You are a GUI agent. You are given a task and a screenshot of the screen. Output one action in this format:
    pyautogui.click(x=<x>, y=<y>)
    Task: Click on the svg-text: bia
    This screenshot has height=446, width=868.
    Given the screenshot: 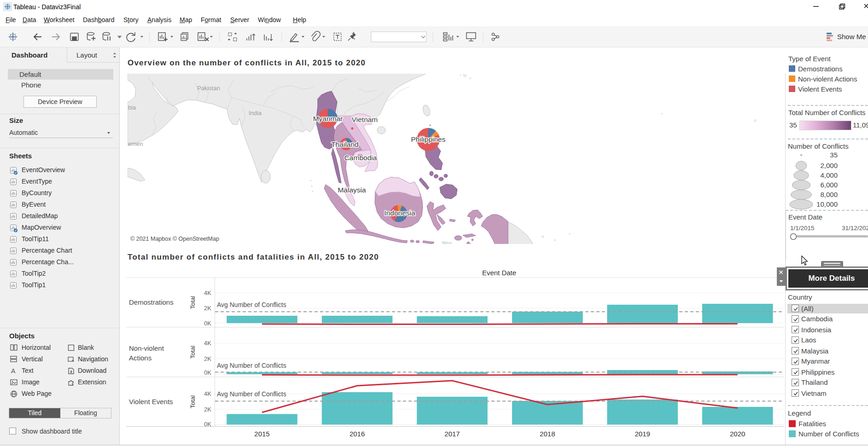 What is the action you would take?
    pyautogui.click(x=132, y=108)
    